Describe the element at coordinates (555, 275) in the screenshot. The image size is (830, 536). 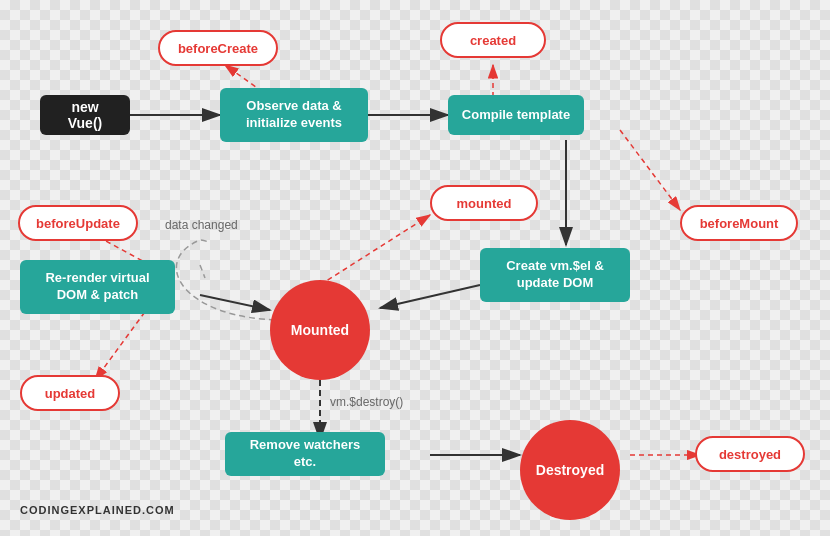
I see `create-vm-node: Create vm.$el & update DOM` at that location.